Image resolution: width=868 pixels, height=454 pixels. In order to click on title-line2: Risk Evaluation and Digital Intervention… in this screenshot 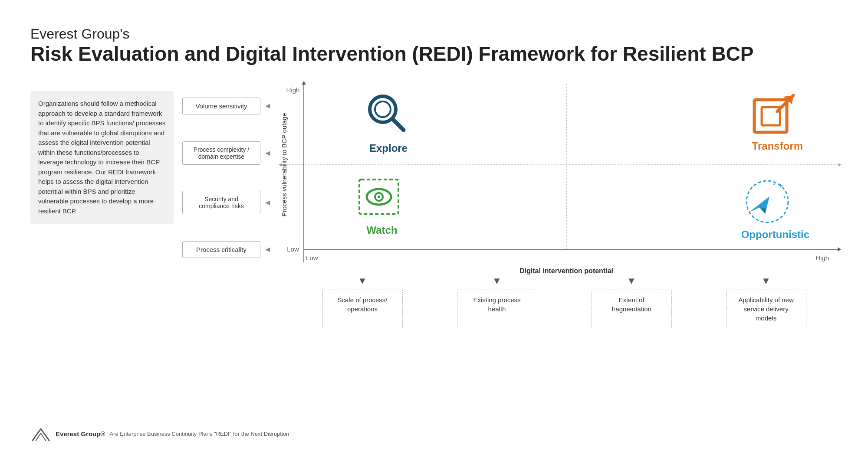, I will do `click(392, 54)`.